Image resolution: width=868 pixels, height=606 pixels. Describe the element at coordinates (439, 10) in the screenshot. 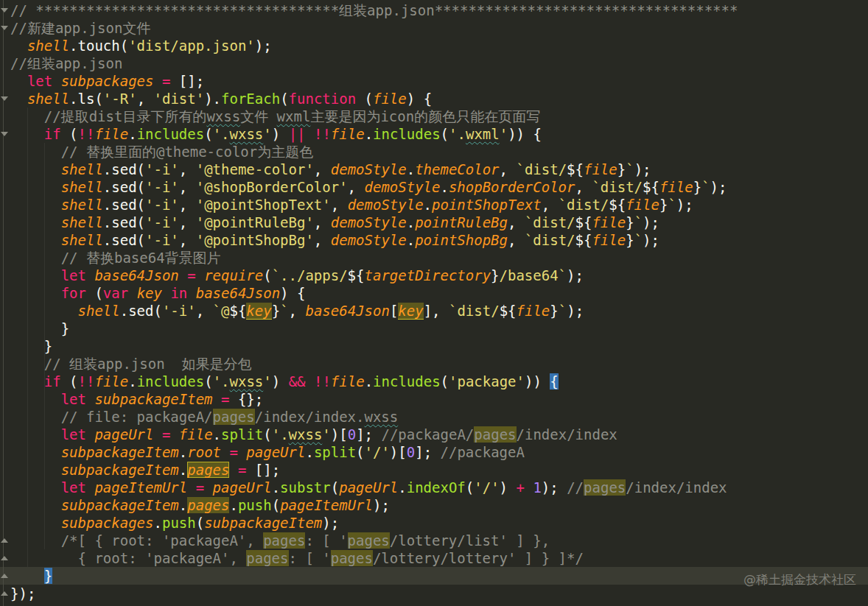

I see `code-line: // ************************************组…` at that location.